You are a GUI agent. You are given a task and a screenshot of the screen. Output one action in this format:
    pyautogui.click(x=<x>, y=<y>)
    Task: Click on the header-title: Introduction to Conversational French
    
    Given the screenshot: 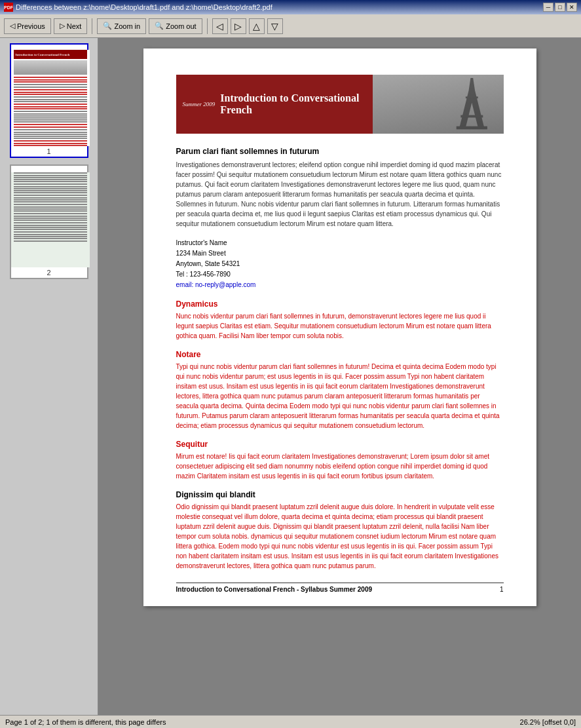 What is the action you would take?
    pyautogui.click(x=293, y=104)
    